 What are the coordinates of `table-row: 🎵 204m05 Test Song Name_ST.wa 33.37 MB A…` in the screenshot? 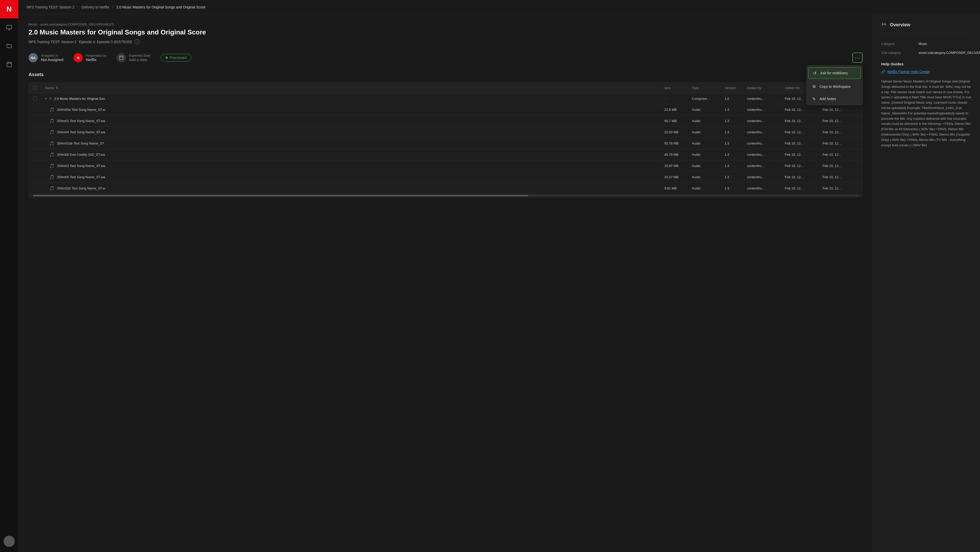 It's located at (446, 177).